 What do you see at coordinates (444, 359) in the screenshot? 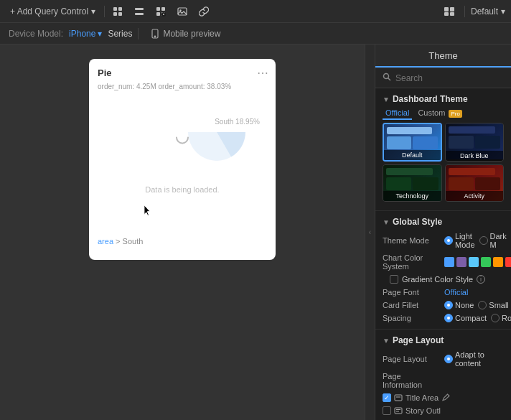
I see `page-layout-option-row: Page Layout Adapt to content` at bounding box center [444, 359].